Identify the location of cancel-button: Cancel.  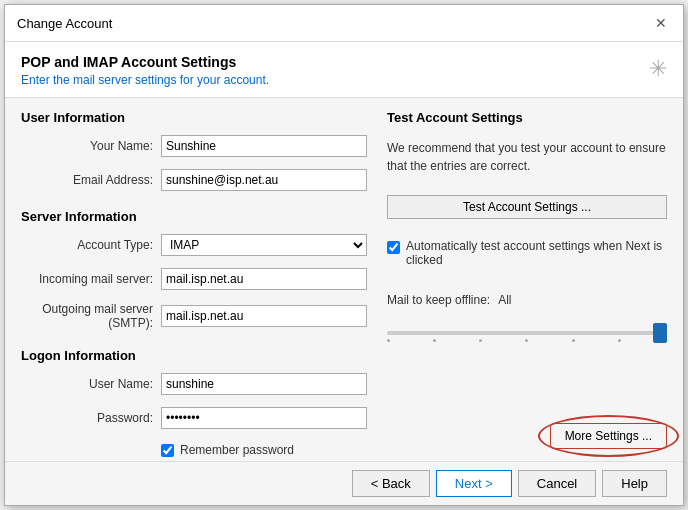
(557, 484).